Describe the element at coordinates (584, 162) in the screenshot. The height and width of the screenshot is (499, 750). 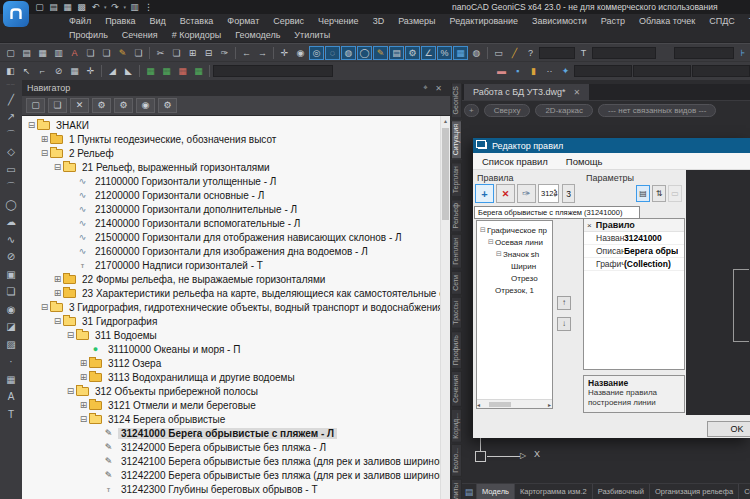
I see `menu-help: Помощь` at that location.